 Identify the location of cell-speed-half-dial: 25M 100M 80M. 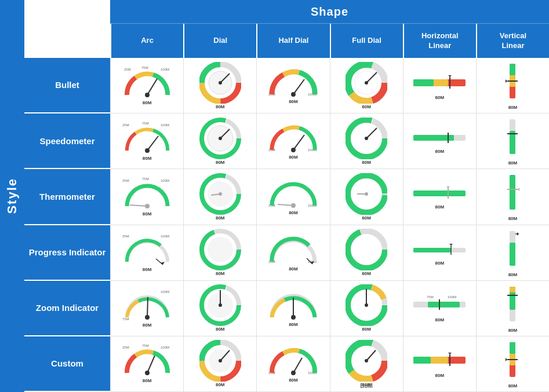
(293, 141).